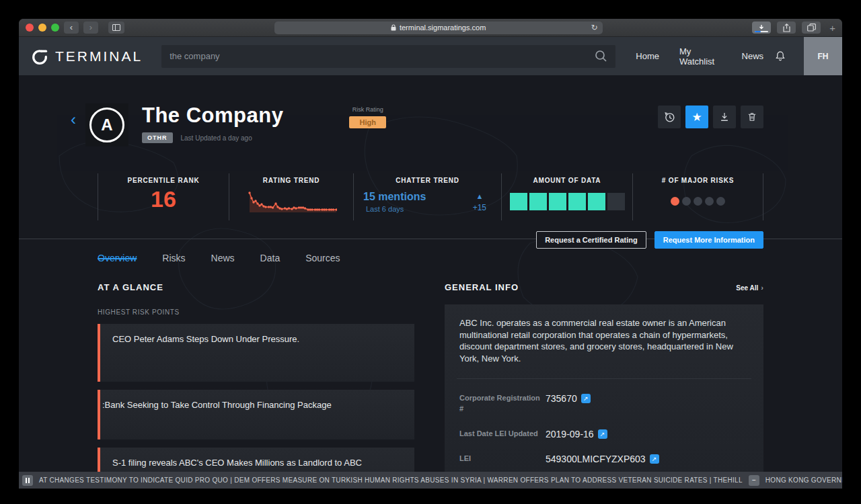 Image resolution: width=861 pixels, height=504 pixels. What do you see at coordinates (698, 180) in the screenshot?
I see `major-risks-label: # OF MAJOR RISKS` at bounding box center [698, 180].